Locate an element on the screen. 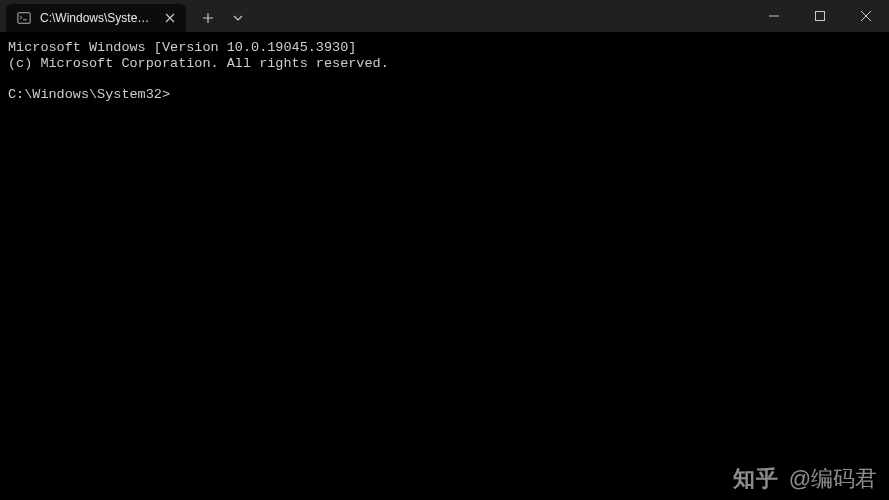 The width and height of the screenshot is (889, 500). tabstrip-controls is located at coordinates (223, 18).